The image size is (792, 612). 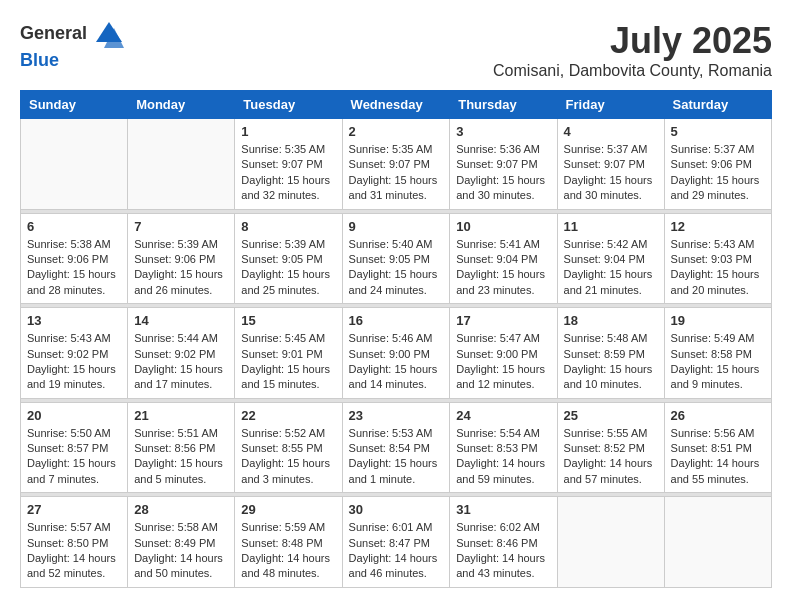 I want to click on calendar-week-row: 27Sunrise: 5:57 AM Sunset: 8:50 PM Dayli…, so click(x=396, y=542).